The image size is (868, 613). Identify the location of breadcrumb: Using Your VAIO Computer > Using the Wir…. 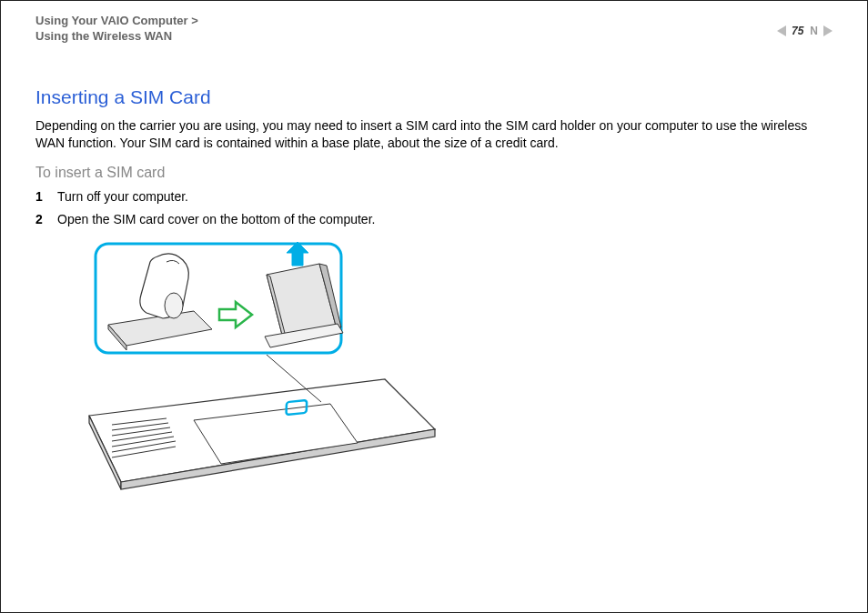
(434, 29).